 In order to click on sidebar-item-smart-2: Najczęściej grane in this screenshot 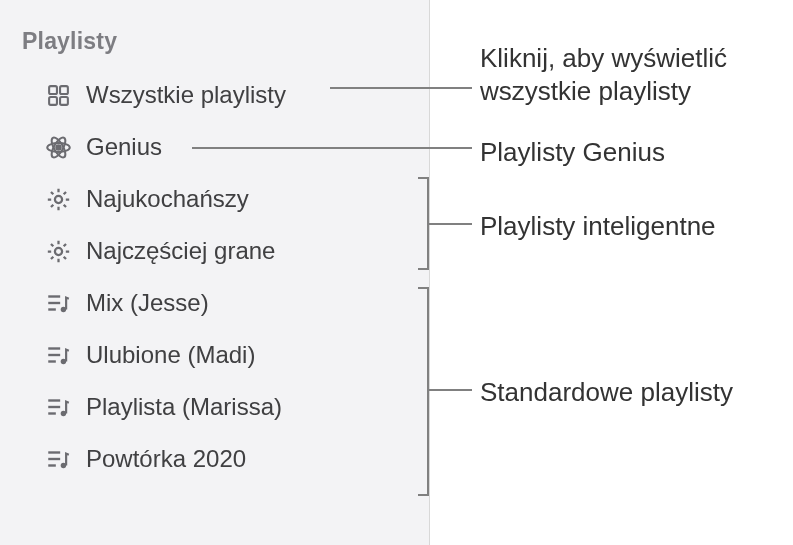, I will do `click(214, 251)`.